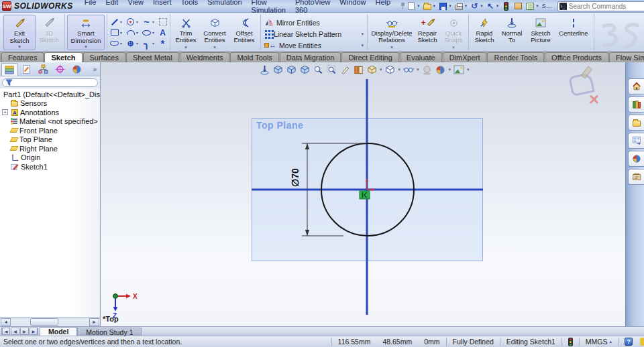 The width and height of the screenshot is (644, 347). I want to click on file-explorer-tab, so click(636, 123).